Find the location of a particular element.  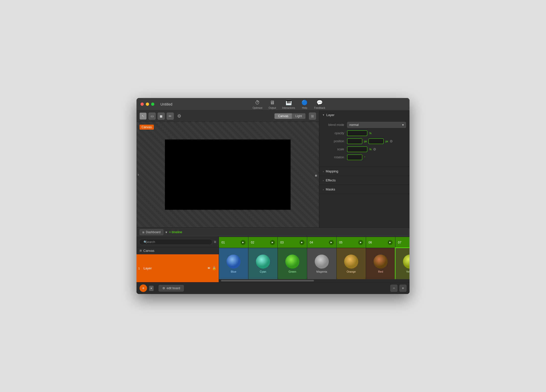

grid-view-button: ⊞ is located at coordinates (312, 116).